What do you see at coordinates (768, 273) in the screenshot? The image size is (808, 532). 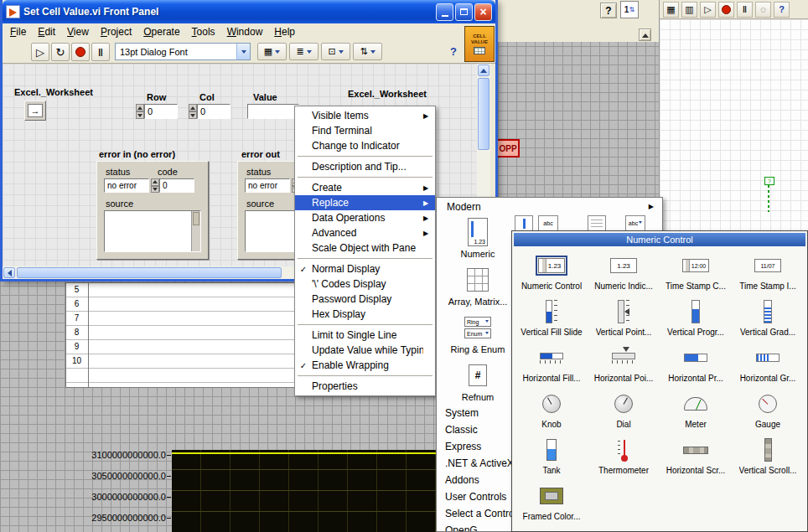 I see `palette-item-time-stamp-indicator: 11/07 Time Stamp I...` at bounding box center [768, 273].